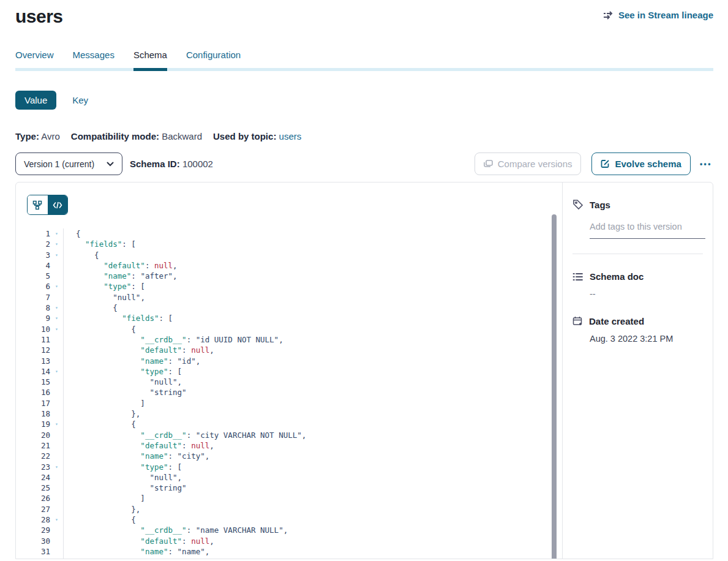 The image size is (728, 561). I want to click on page-title: users, so click(39, 17).